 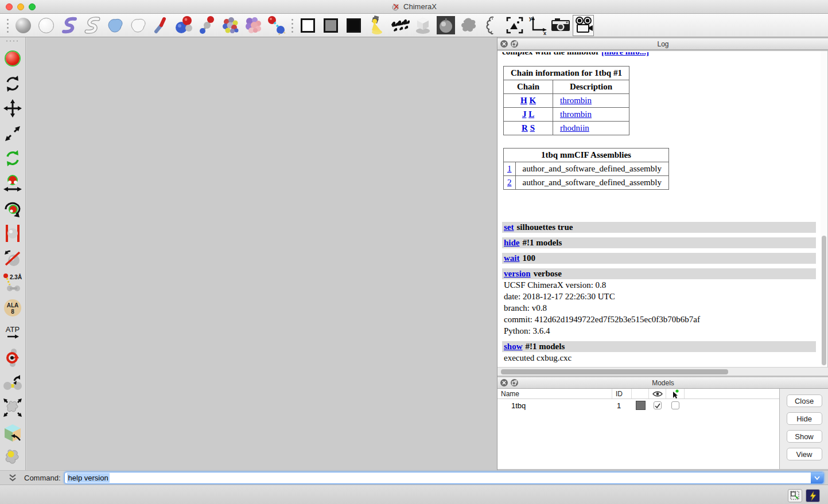 What do you see at coordinates (422, 25) in the screenshot?
I see `soft-lighting-icon` at bounding box center [422, 25].